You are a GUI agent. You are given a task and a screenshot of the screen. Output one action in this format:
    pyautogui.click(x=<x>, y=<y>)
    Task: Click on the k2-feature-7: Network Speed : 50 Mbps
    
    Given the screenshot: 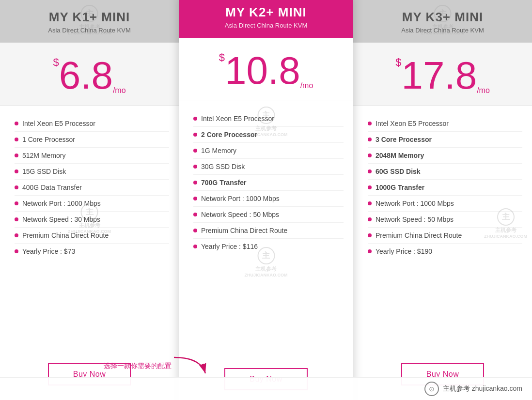 What is the action you would take?
    pyautogui.click(x=268, y=215)
    